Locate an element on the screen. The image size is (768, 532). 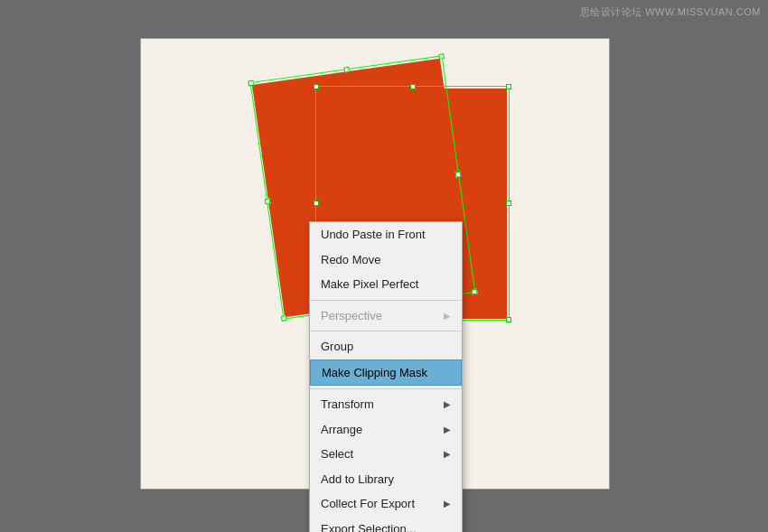
menu-label-make-clipping-mask: Make Clipping Mask is located at coordinates (374, 373).